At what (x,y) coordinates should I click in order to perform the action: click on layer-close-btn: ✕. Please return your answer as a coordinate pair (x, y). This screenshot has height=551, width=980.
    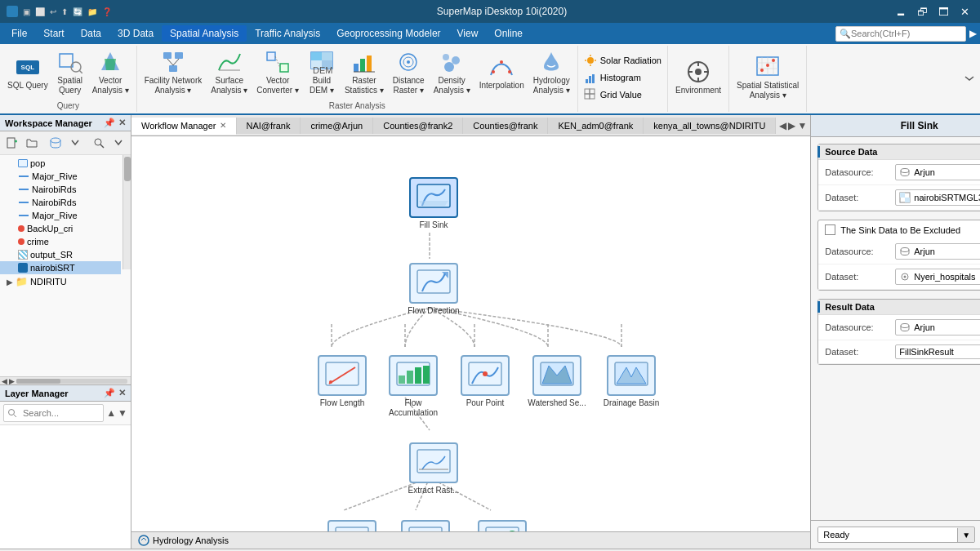
    Looking at the image, I should click on (122, 393).